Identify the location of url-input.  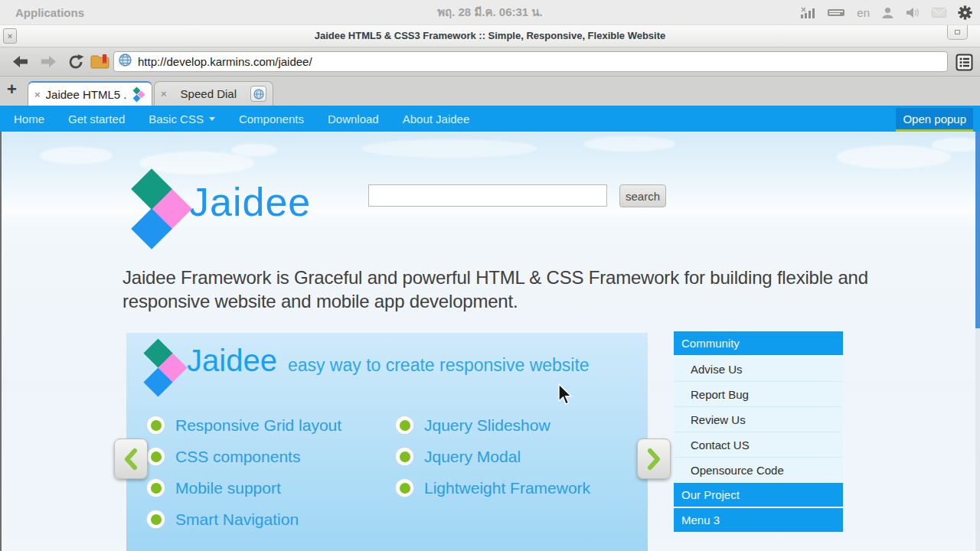
(542, 61).